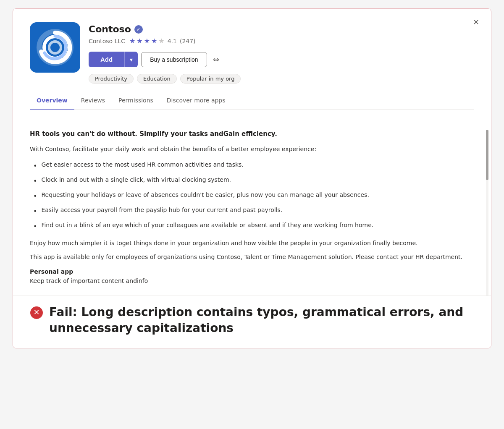  What do you see at coordinates (254, 196) in the screenshot?
I see `bullet-list: • Get easier access to the most used HR …` at bounding box center [254, 196].